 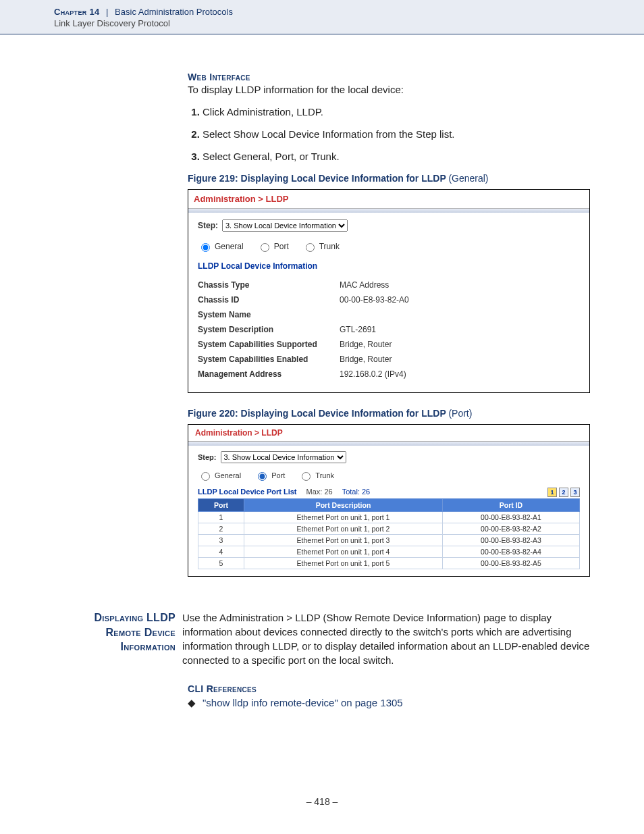 What do you see at coordinates (317, 178) in the screenshot?
I see `caption-text: Figure 219: Displaying Local Device Info…` at bounding box center [317, 178].